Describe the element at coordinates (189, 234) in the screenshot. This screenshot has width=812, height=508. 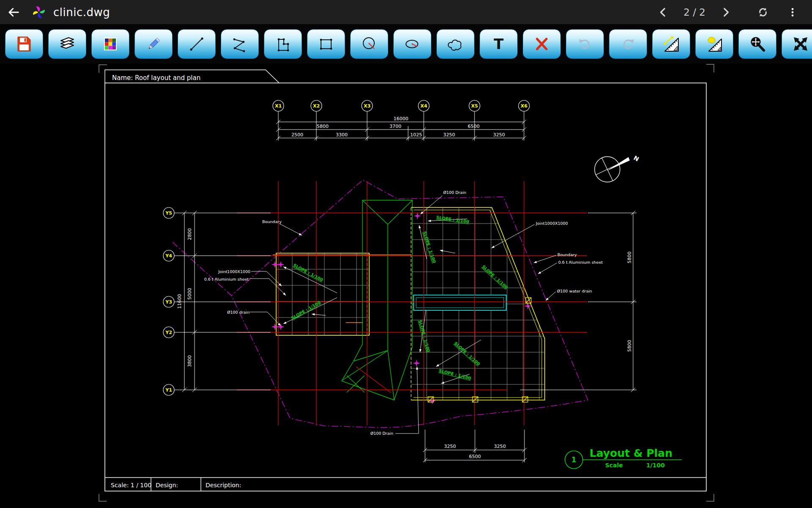
I see `dim-left-2800: 2800` at that location.